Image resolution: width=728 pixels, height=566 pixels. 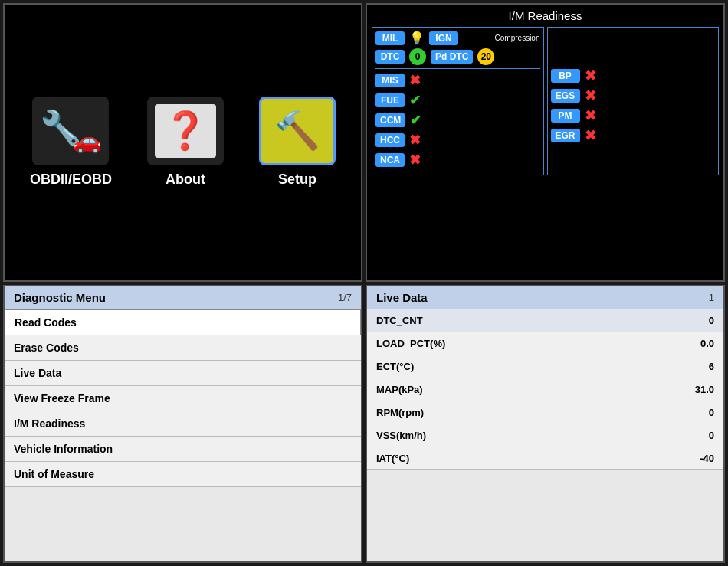 I want to click on menu-item-obdii: 🔧 🚗 OBDII/EOBD, so click(x=71, y=142).